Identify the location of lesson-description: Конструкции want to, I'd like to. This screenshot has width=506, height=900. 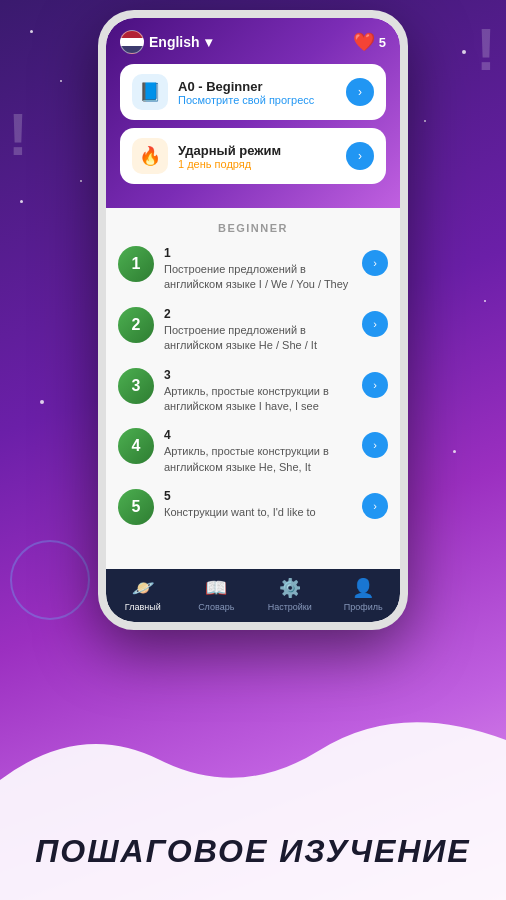
(258, 512).